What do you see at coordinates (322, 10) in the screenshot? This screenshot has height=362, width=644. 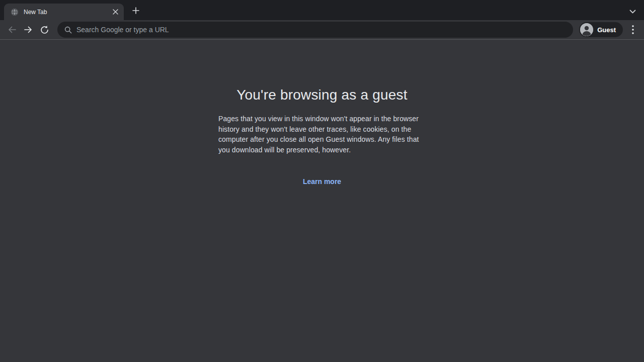 I see `tab-strip: New Tab` at bounding box center [322, 10].